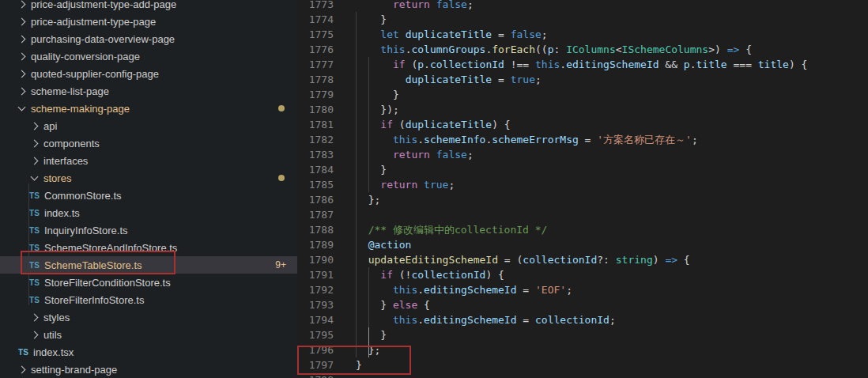 The height and width of the screenshot is (378, 868). I want to click on gutter-line-number: 1780, so click(315, 109).